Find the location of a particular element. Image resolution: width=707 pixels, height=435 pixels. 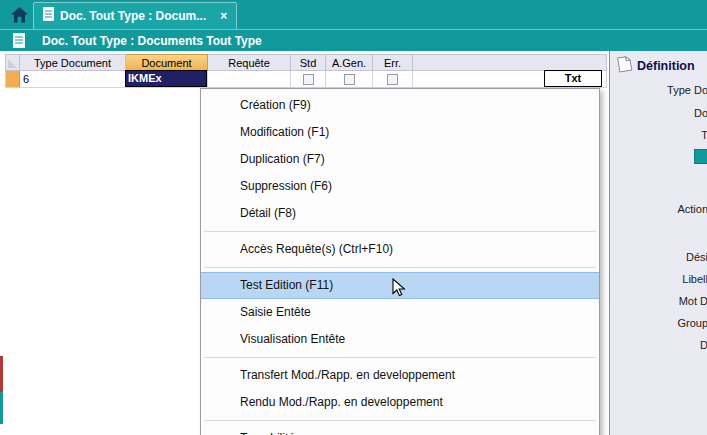

column-header-empty is located at coordinates (510, 62).